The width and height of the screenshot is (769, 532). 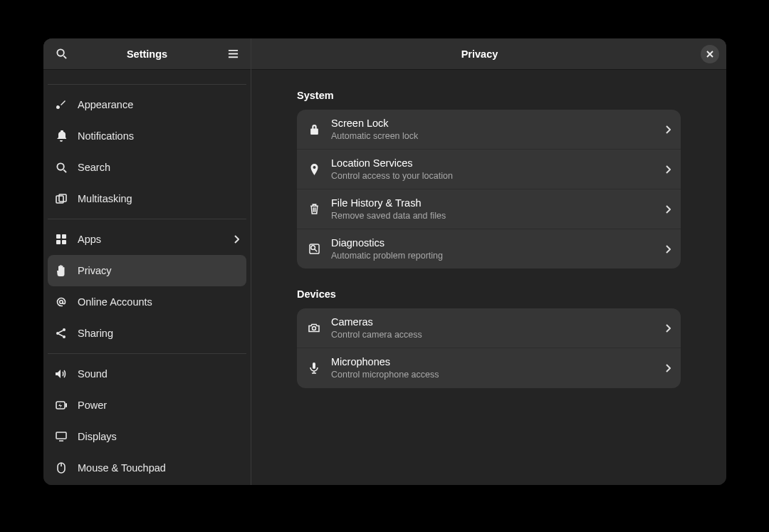 What do you see at coordinates (493, 244) in the screenshot?
I see `row-title: Diagnostics` at bounding box center [493, 244].